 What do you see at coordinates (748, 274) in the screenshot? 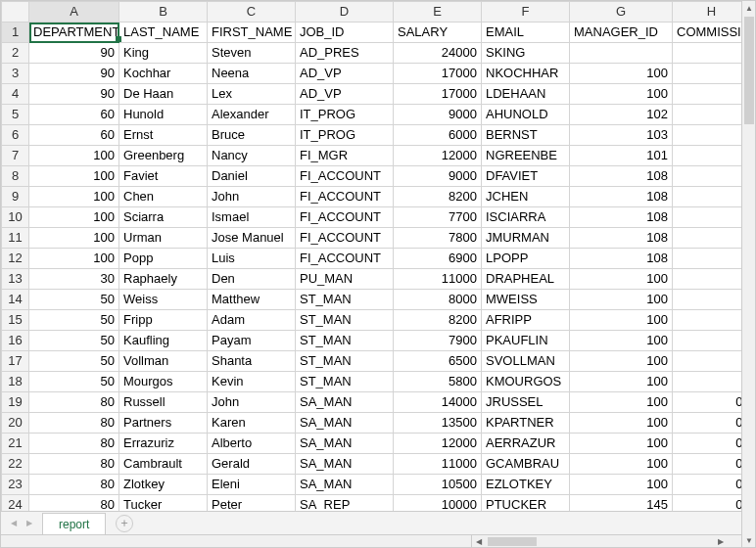
I see `vscrollbar: ▲ ▼` at bounding box center [748, 274].